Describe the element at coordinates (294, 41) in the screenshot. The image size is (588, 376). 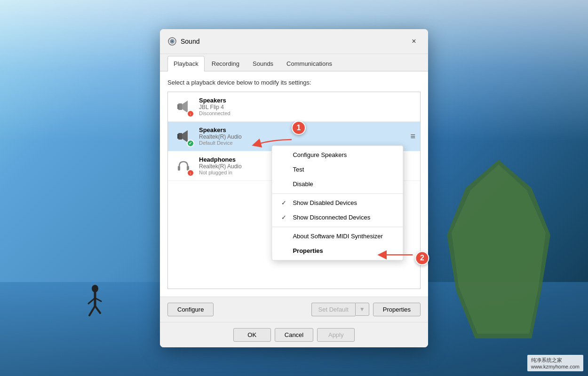
I see `dialog-titlebar: Sound ×` at that location.